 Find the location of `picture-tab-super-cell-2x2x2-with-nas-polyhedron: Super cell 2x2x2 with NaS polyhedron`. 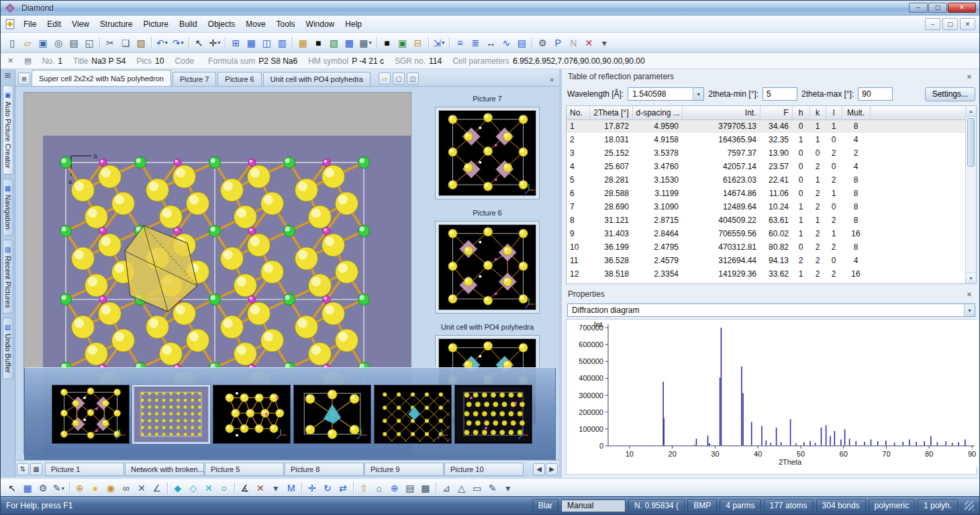

picture-tab-super-cell-2x2x2-with-nas-polyhedron: Super cell 2x2x2 with NaS polyhedron is located at coordinates (101, 78).